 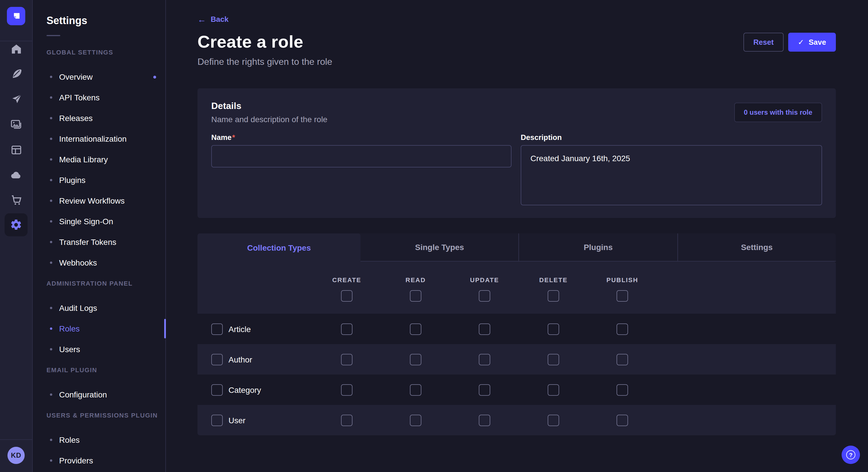 What do you see at coordinates (102, 160) in the screenshot?
I see `sidebar-item-media-library: Media Library` at bounding box center [102, 160].